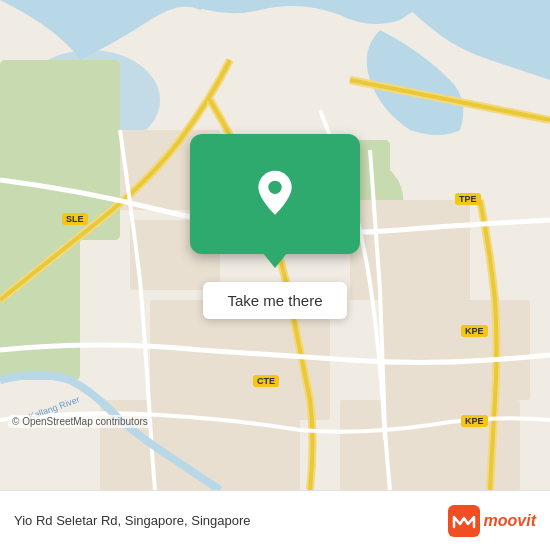 Image resolution: width=550 pixels, height=550 pixels. Describe the element at coordinates (510, 521) in the screenshot. I see `moovit-text: moovit` at that location.